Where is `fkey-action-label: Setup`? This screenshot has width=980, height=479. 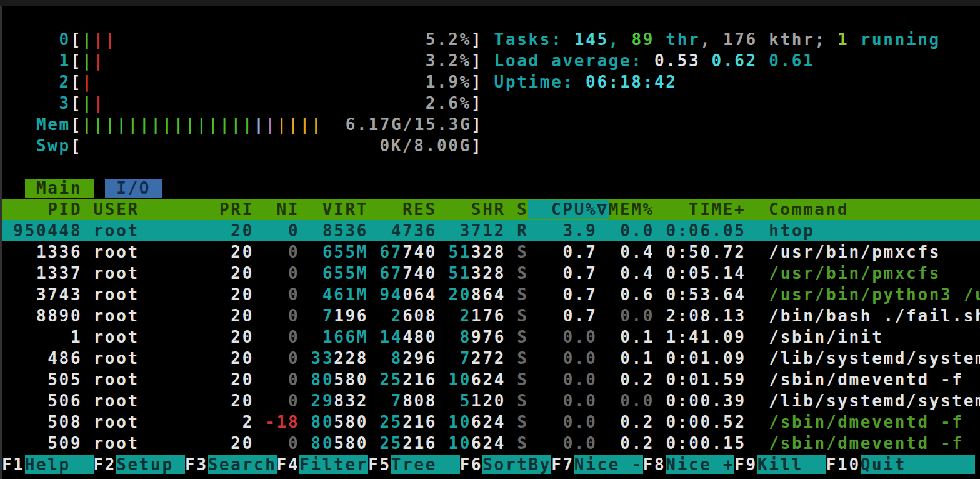 fkey-action-label: Setup is located at coordinates (151, 465).